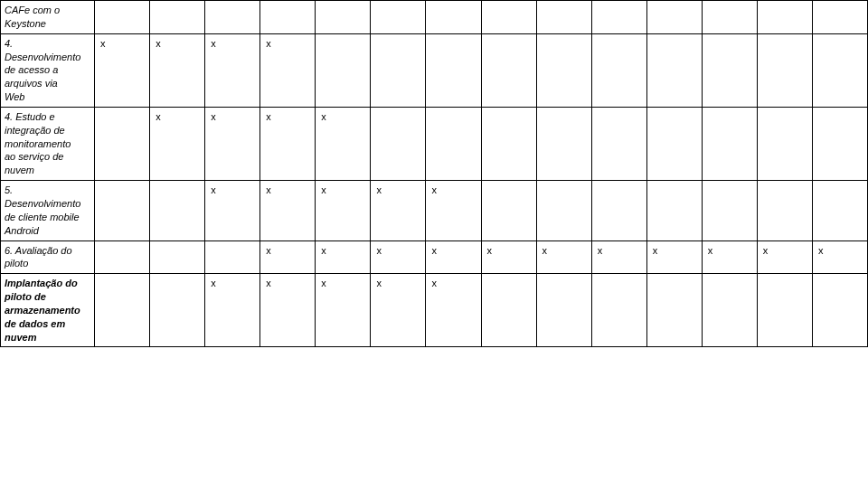  Describe the element at coordinates (48, 257) in the screenshot. I see `row-label: 6. Avaliação dopiloto` at that location.